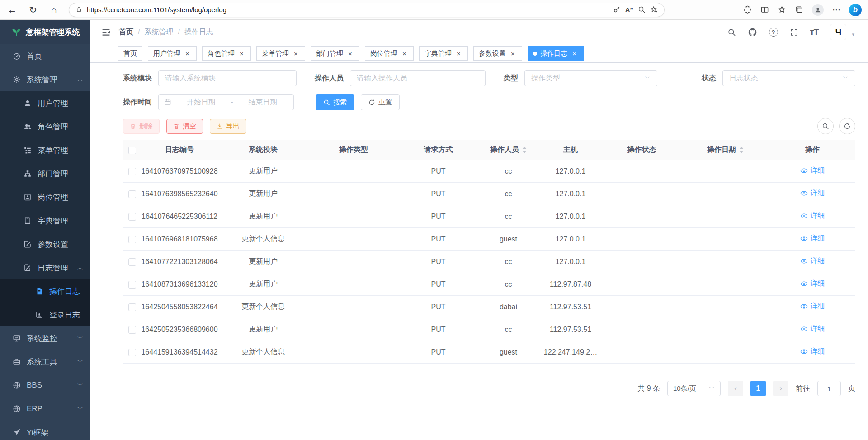 This screenshot has width=868, height=440. Describe the element at coordinates (489, 239) in the screenshot. I see `table-row: 1641076968181075968 更新个人信息 PUT guest 127…` at that location.